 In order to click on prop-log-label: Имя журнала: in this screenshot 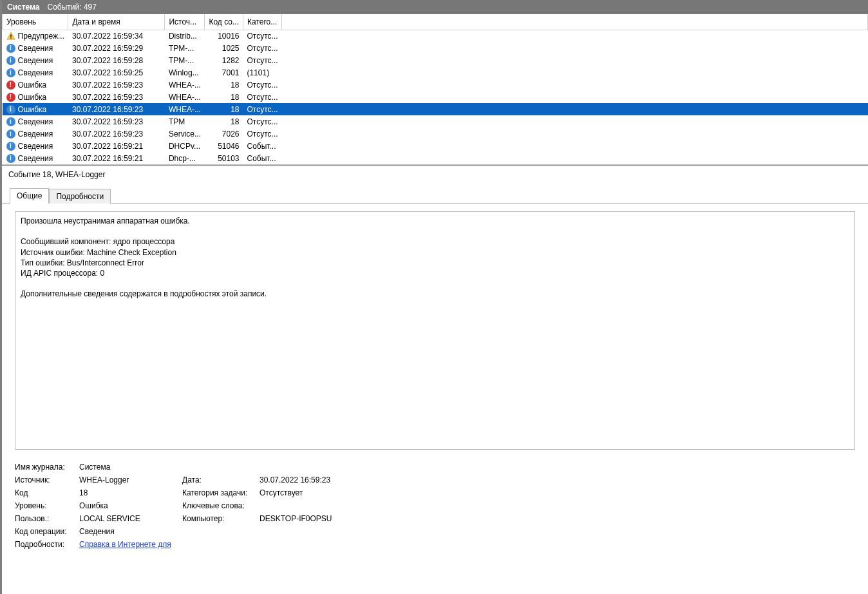, I will do `click(44, 467)`.